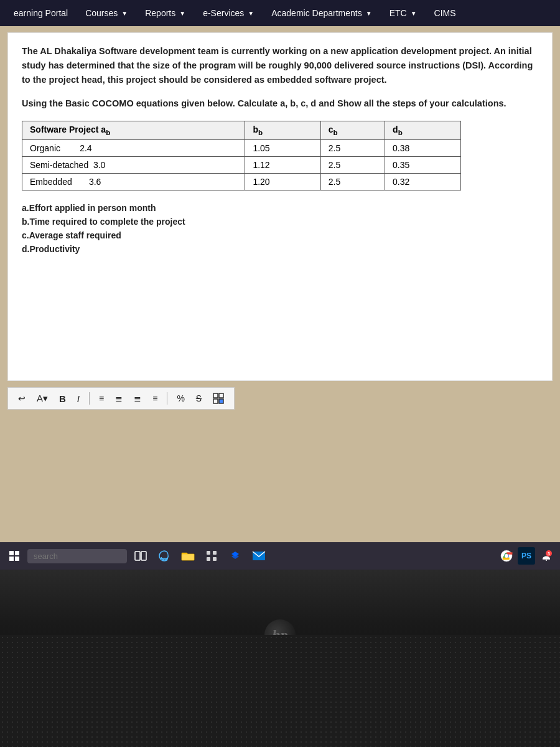 The image size is (560, 747). What do you see at coordinates (369, 14) in the screenshot?
I see `academic-arrow-icon: ▼` at bounding box center [369, 14].